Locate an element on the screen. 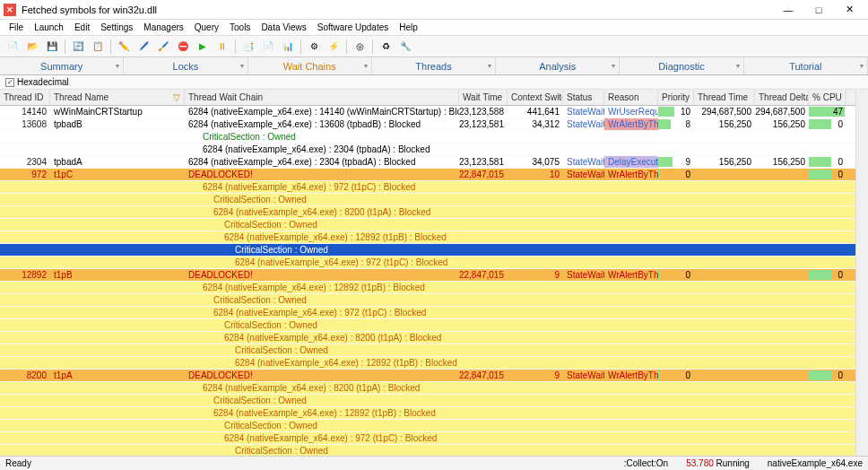 The image size is (868, 470). edit-icon: ✏️ is located at coordinates (124, 47).